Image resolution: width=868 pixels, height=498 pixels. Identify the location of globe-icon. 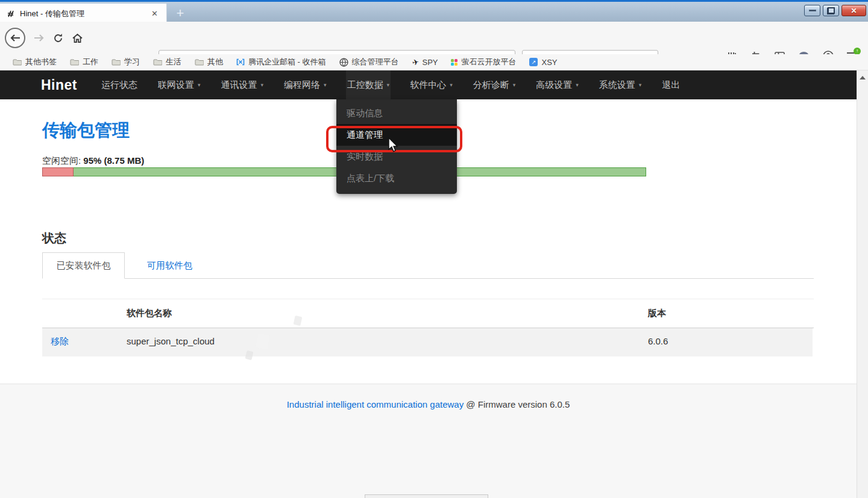
(344, 63).